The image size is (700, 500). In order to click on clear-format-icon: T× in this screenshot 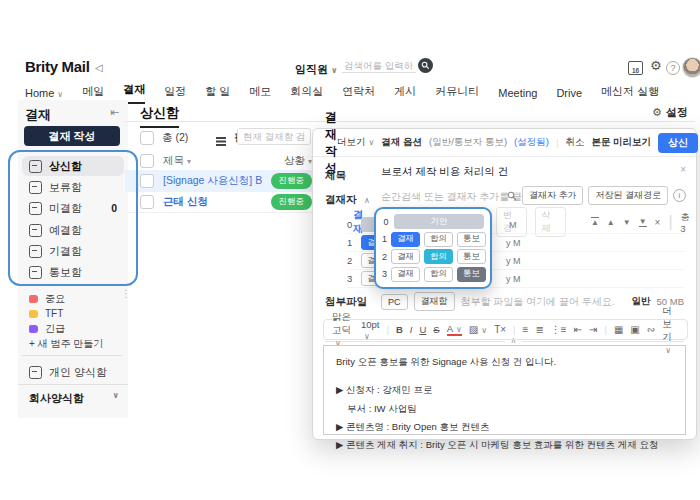, I will do `click(500, 330)`.